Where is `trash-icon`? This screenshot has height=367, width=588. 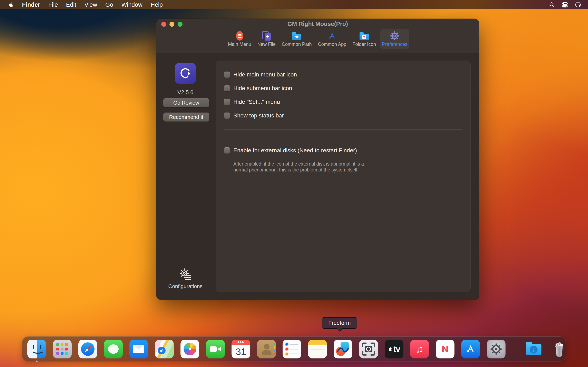
trash-icon is located at coordinates (559, 349).